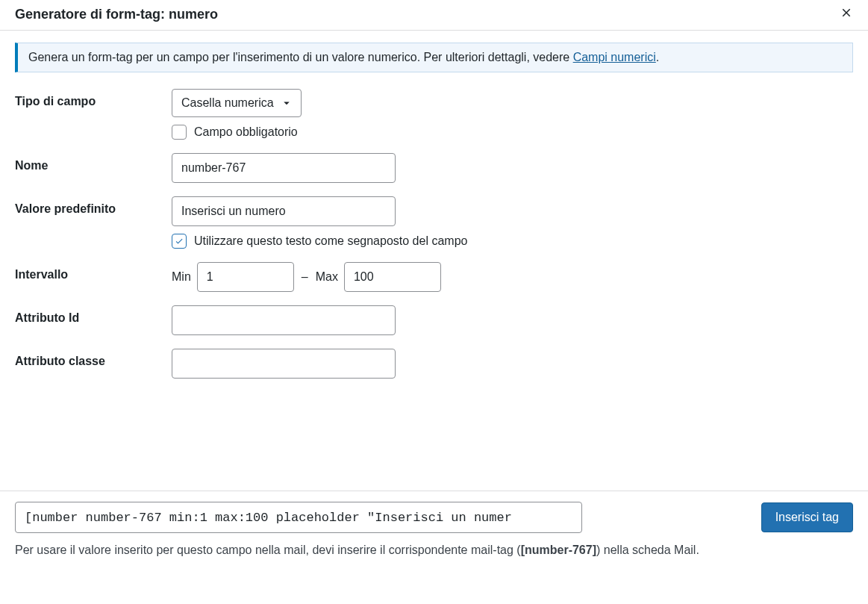  What do you see at coordinates (237, 103) in the screenshot?
I see `field-type-select: Casella numerica` at bounding box center [237, 103].